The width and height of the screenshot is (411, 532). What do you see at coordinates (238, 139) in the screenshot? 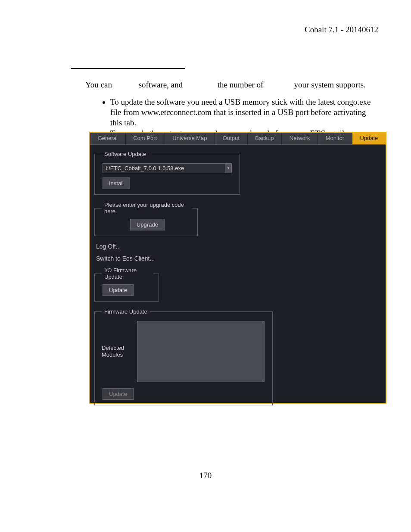
I see `tab-bar: General Com Port Universe Map Output Bac…` at bounding box center [238, 139].